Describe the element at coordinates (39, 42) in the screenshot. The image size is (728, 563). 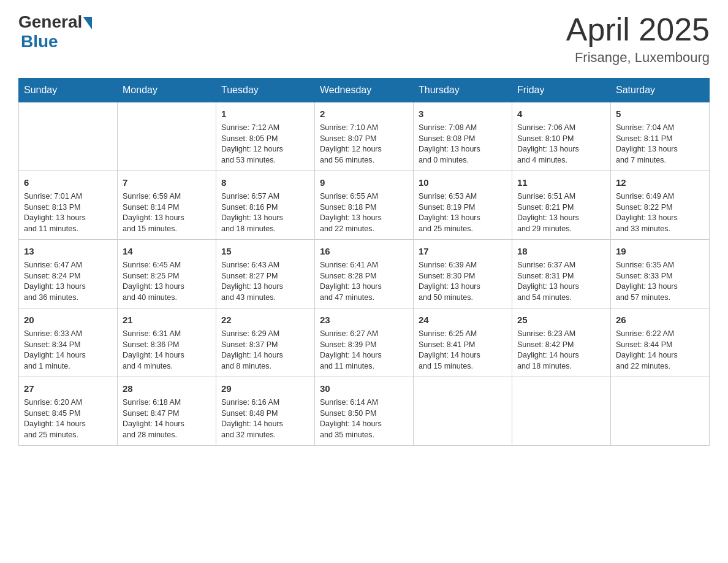
I see `logo-blue-text: Blue` at that location.